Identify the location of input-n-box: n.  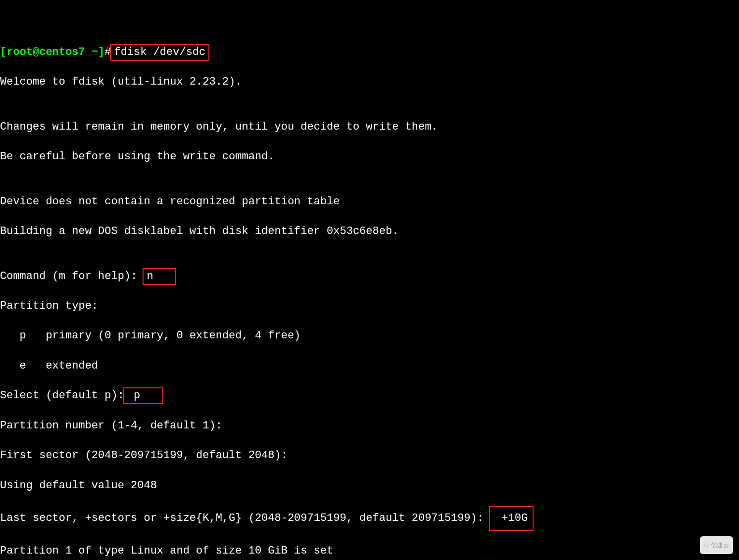
(159, 277).